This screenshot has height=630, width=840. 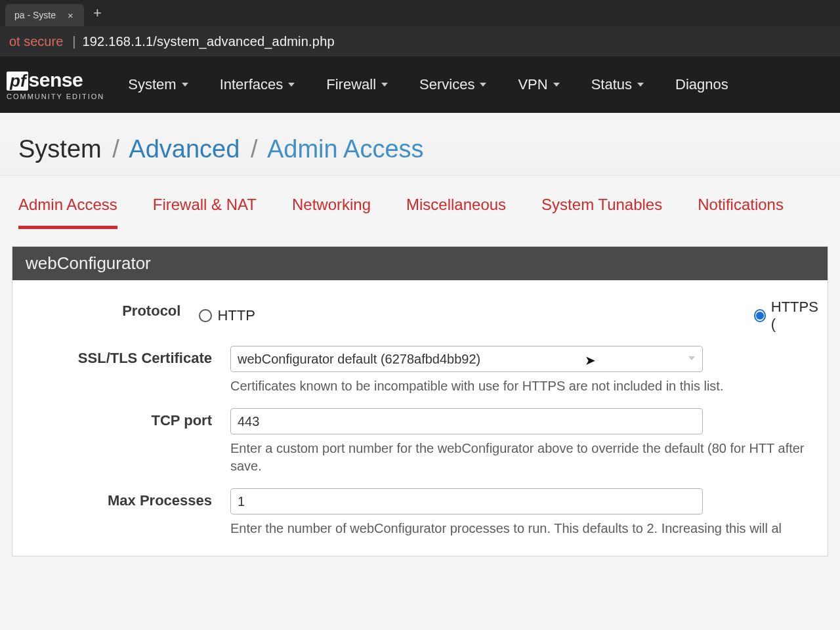 I want to click on tcp-port-help: Enter a custom port number for the webCo…, so click(x=525, y=457).